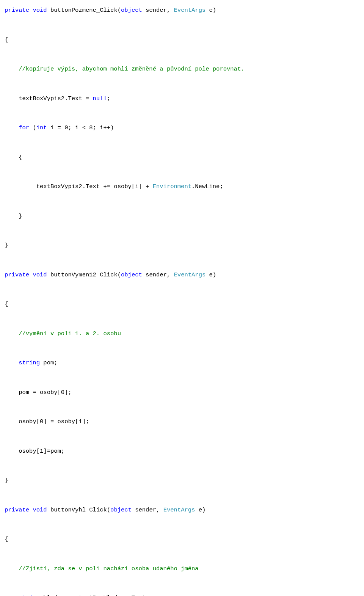 The width and height of the screenshot is (364, 596). What do you see at coordinates (110, 275) in the screenshot?
I see `code-line: private void buttonVymen12_Click(object …` at bounding box center [110, 275].